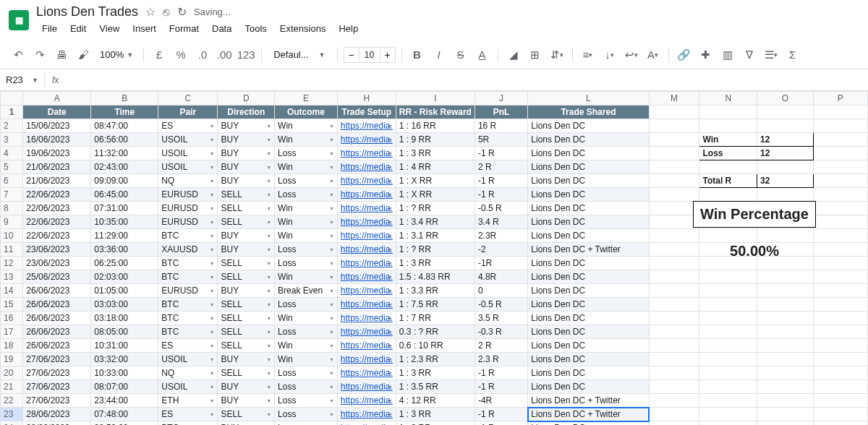  I want to click on row-header: 8, so click(12, 208).